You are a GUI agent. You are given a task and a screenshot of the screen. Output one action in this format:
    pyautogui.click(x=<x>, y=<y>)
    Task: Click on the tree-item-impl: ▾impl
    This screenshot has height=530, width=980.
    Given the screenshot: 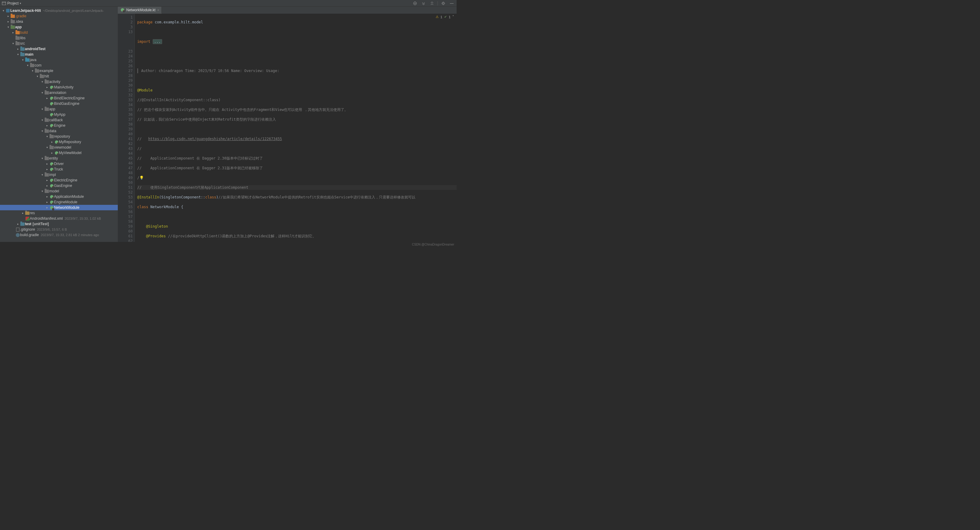 What is the action you would take?
    pyautogui.click(x=59, y=175)
    